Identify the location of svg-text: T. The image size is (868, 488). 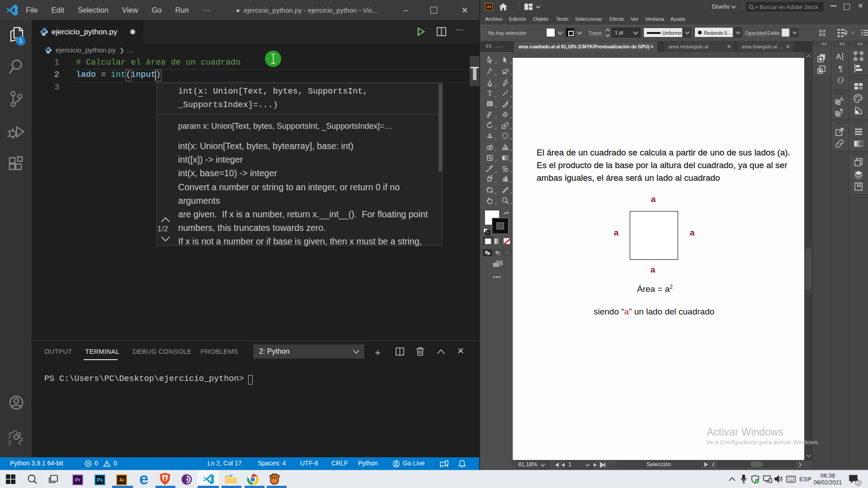
(490, 93).